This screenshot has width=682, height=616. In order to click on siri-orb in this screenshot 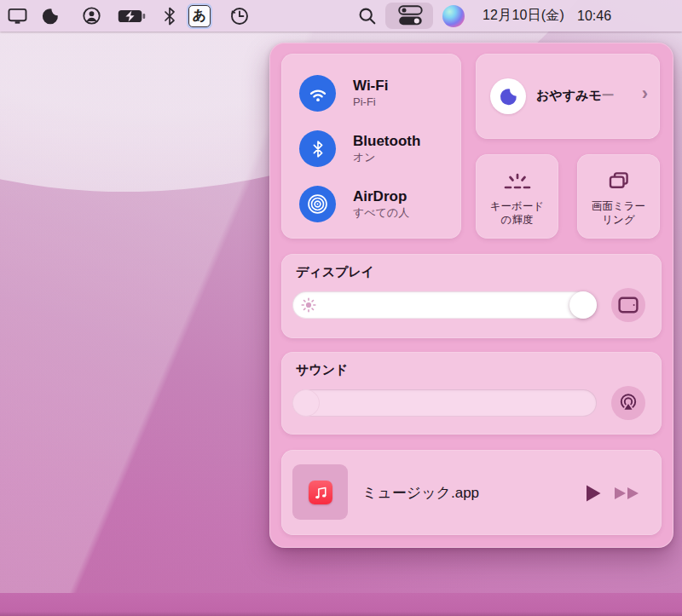, I will do `click(454, 16)`.